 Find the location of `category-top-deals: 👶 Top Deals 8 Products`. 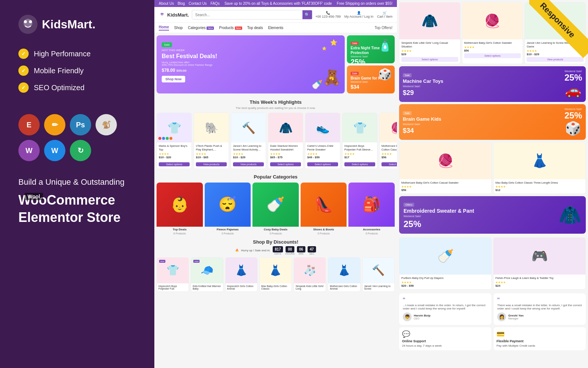

category-top-deals: 👶 Top Deals 8 Products is located at coordinates (180, 209).